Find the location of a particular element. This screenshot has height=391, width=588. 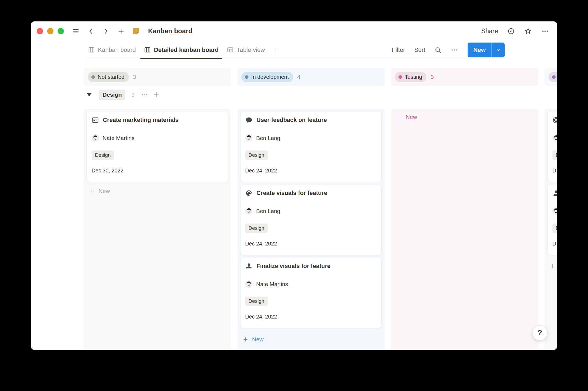

status-pill-not-started: Not started is located at coordinates (108, 77).